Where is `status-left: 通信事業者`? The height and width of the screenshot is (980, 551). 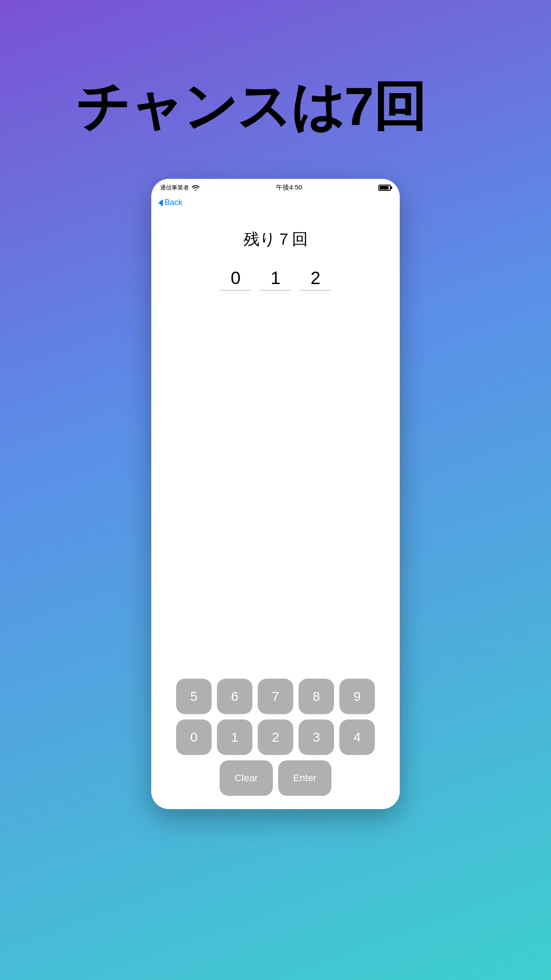 status-left: 通信事業者 is located at coordinates (180, 188).